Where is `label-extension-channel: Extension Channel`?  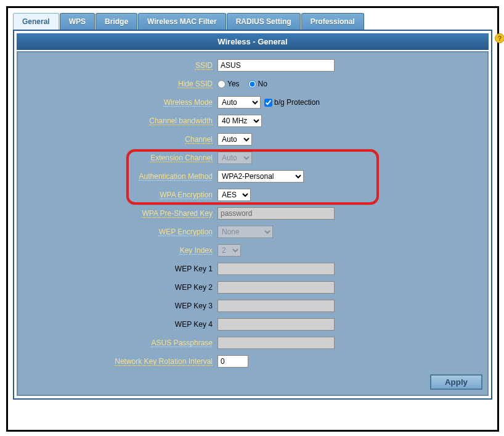
label-extension-channel: Extension Channel is located at coordinates (119, 158).